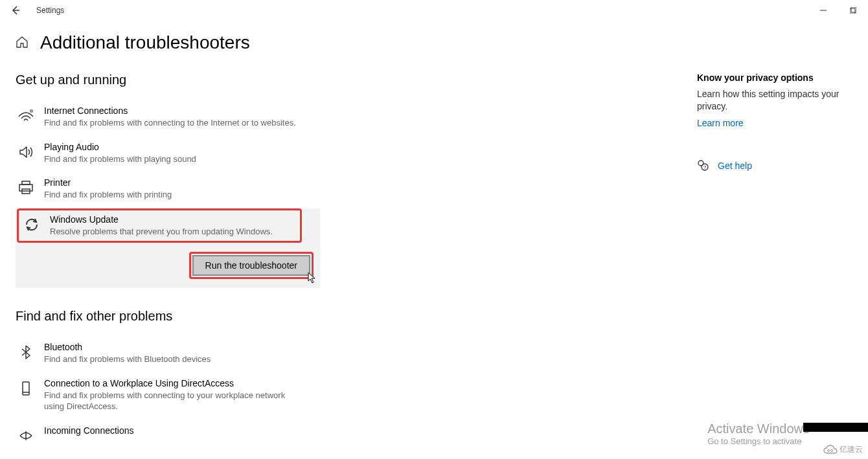 Image resolution: width=868 pixels, height=459 pixels. Describe the element at coordinates (161, 153) in the screenshot. I see `troubleshooter-playing-audio: Playing Audio Find and fix problems with…` at that location.